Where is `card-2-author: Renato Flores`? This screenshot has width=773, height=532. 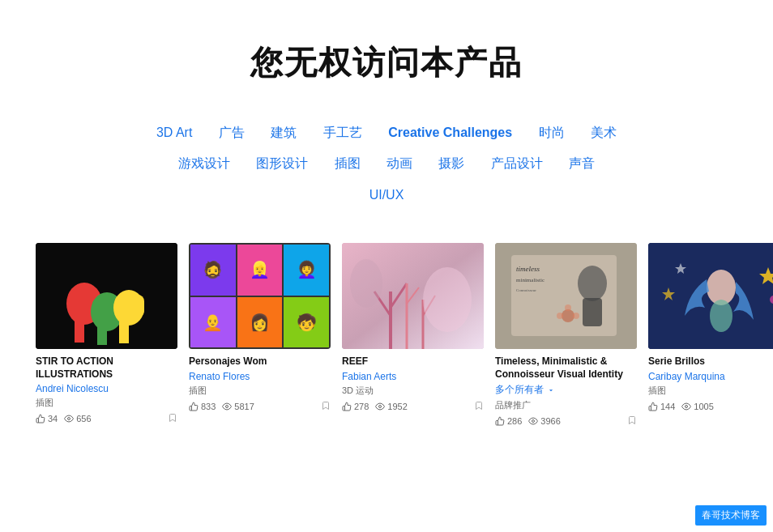
card-2-author: Renato Flores is located at coordinates (219, 377).